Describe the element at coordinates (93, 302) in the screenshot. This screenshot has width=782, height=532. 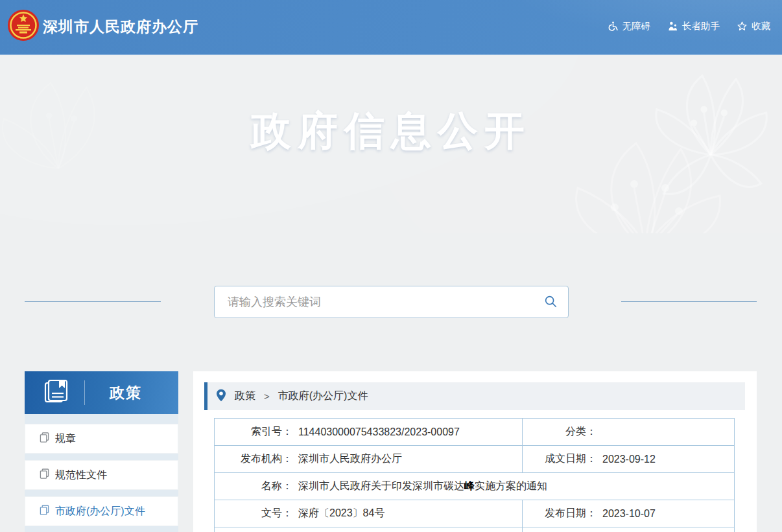
I see `search-left-divider` at that location.